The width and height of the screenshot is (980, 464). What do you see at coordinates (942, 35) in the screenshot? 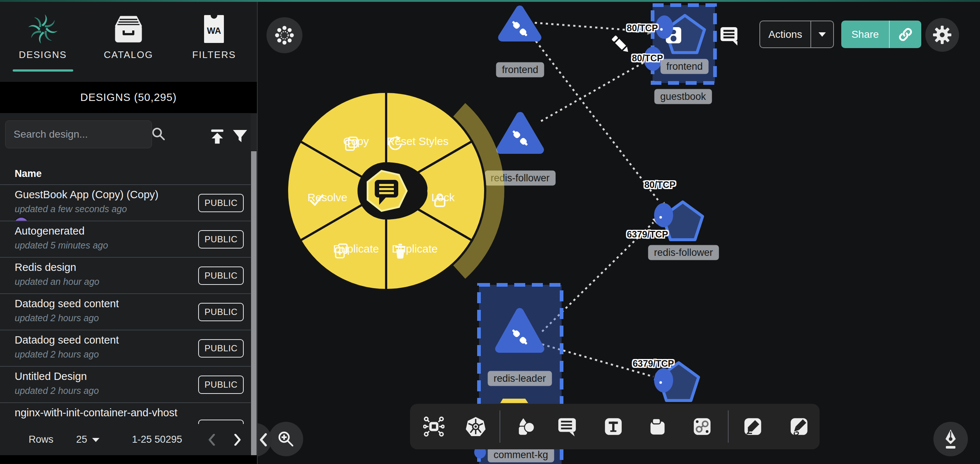
I see `gear-icon` at bounding box center [942, 35].